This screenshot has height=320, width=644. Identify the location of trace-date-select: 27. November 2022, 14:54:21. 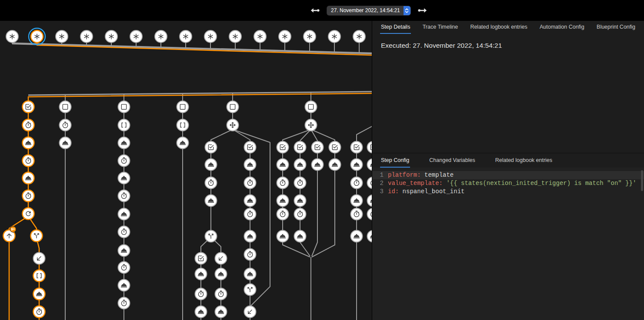
(369, 10).